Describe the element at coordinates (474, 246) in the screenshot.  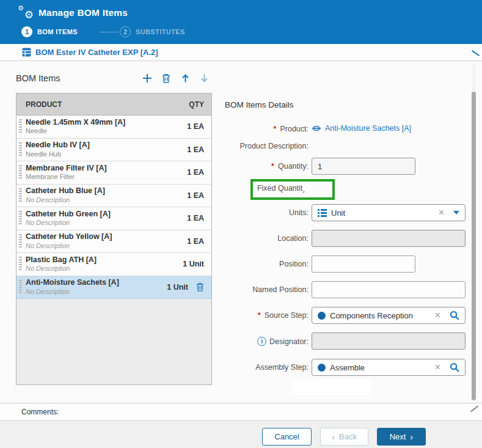
I see `scrollbar-thumb` at that location.